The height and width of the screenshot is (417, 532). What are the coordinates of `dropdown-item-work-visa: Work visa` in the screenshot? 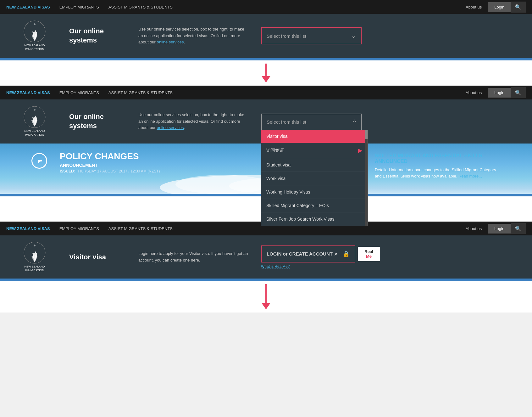 It's located at (314, 179).